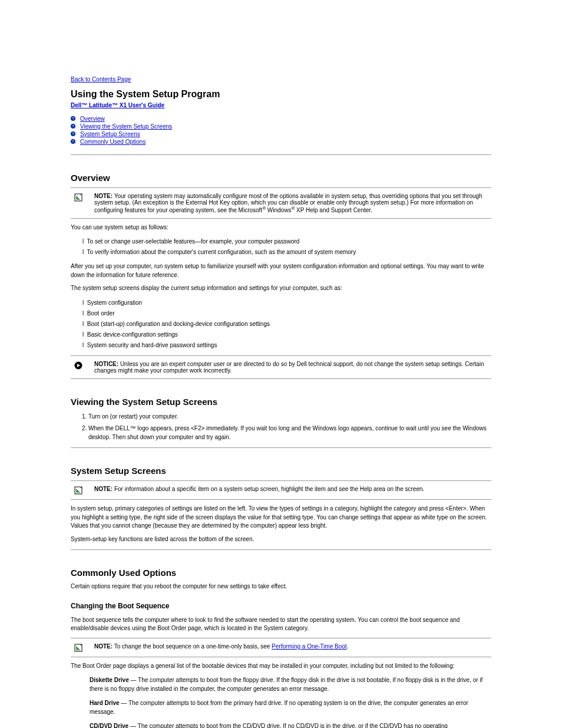  Describe the element at coordinates (309, 646) in the screenshot. I see `one-time-boot-link: Performing a One-Time Boot` at that location.